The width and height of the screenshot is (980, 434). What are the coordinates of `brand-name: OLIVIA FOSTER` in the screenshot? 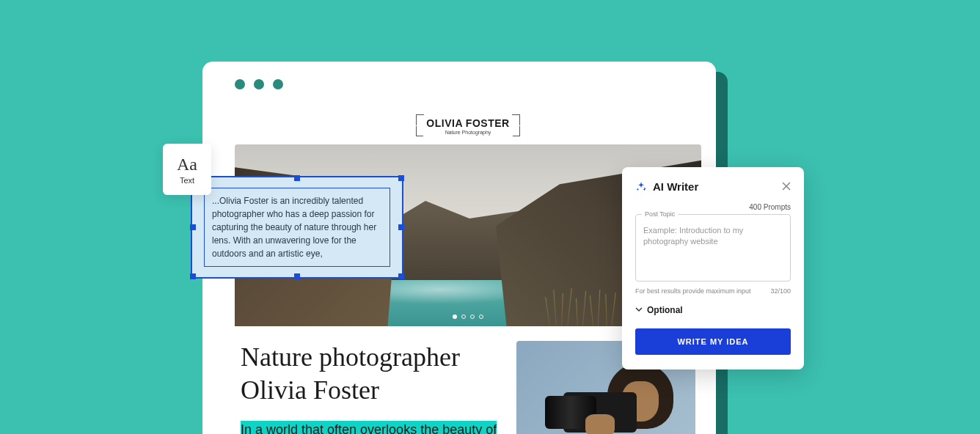 It's located at (468, 123).